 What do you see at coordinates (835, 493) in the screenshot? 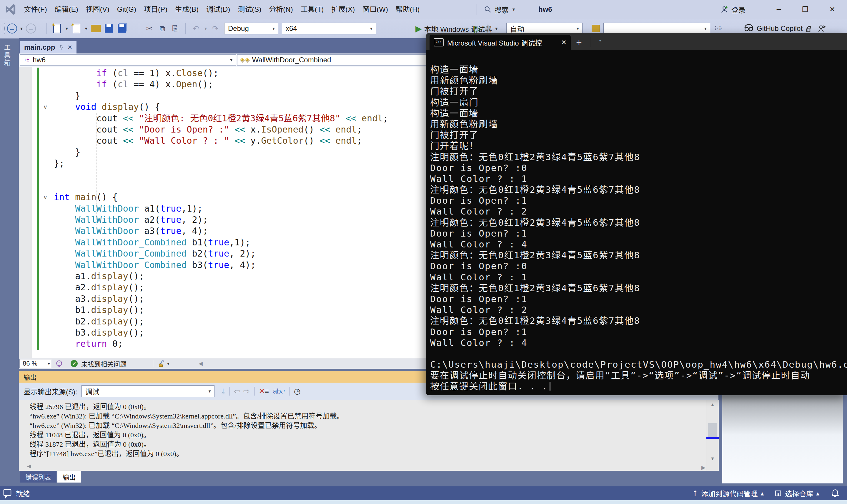
I see `bell-icon` at bounding box center [835, 493].